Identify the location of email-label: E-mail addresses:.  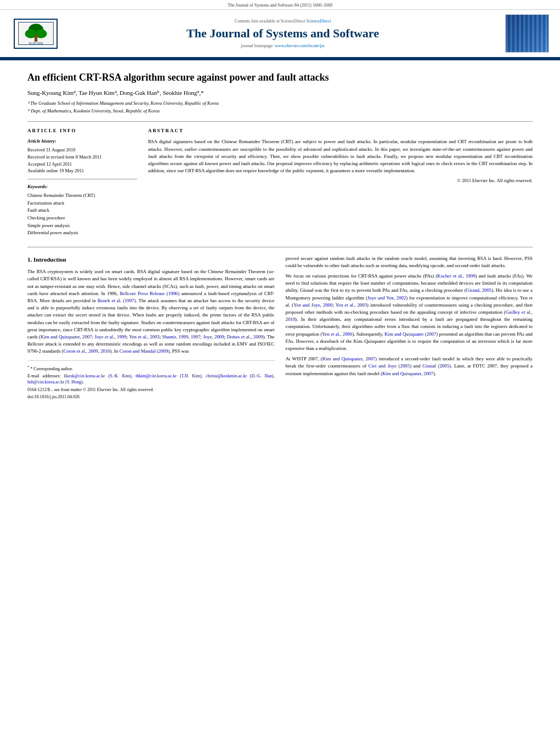
(44, 376).